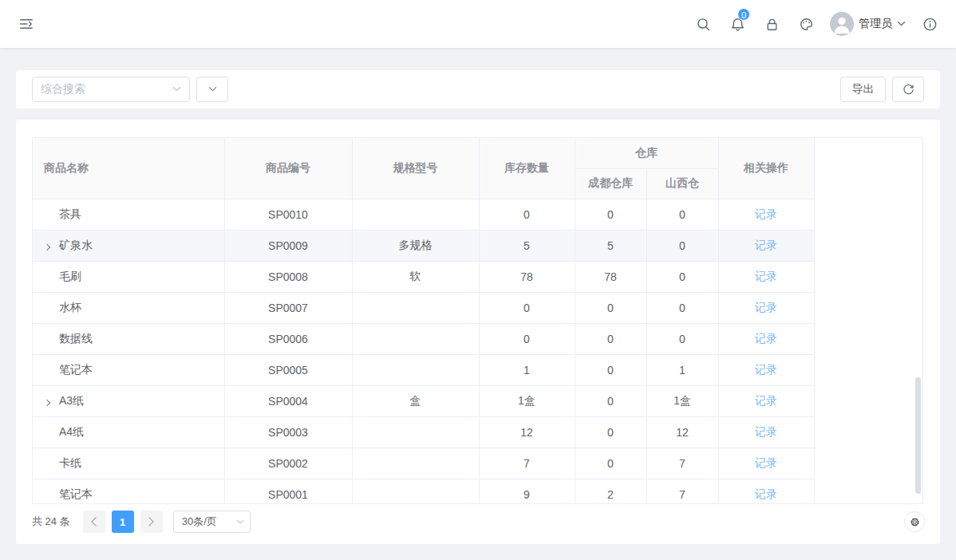  Describe the element at coordinates (868, 24) in the screenshot. I see `user-menu: 管理员` at that location.